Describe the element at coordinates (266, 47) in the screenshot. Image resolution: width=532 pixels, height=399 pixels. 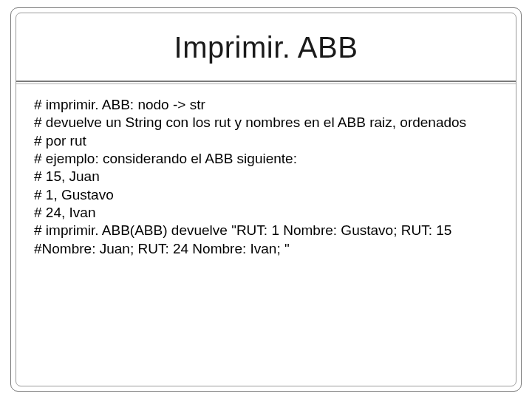
I see `slide-title: Imprimir. ABB` at that location.